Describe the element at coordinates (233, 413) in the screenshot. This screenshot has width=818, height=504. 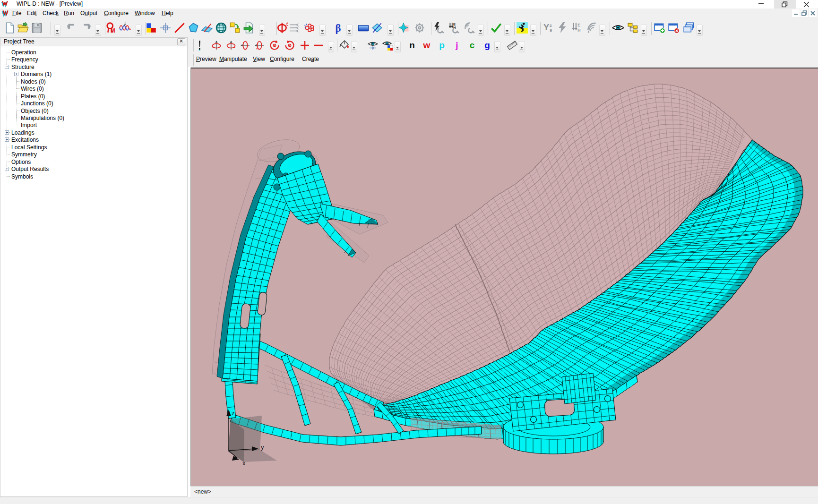
I see `svg-text: z` at that location.